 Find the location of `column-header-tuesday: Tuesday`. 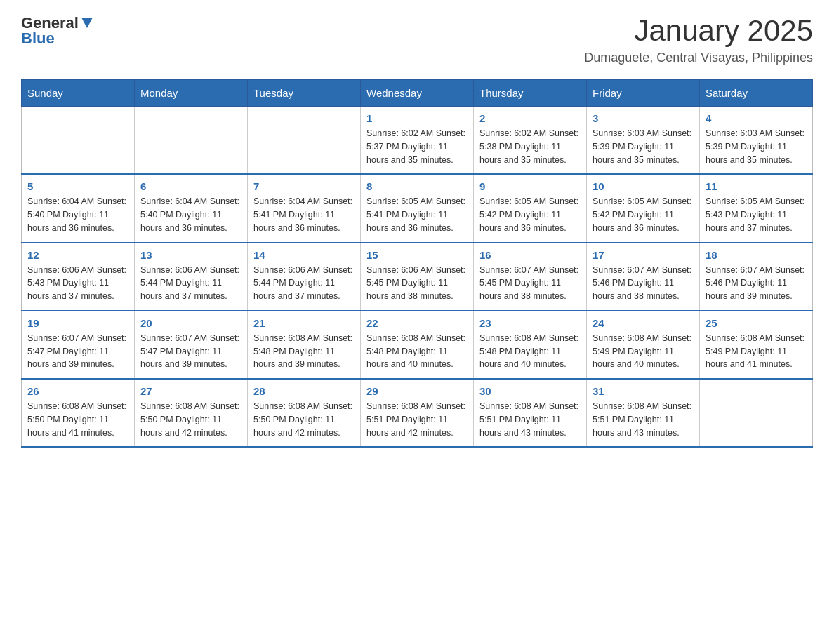

column-header-tuesday: Tuesday is located at coordinates (305, 93).